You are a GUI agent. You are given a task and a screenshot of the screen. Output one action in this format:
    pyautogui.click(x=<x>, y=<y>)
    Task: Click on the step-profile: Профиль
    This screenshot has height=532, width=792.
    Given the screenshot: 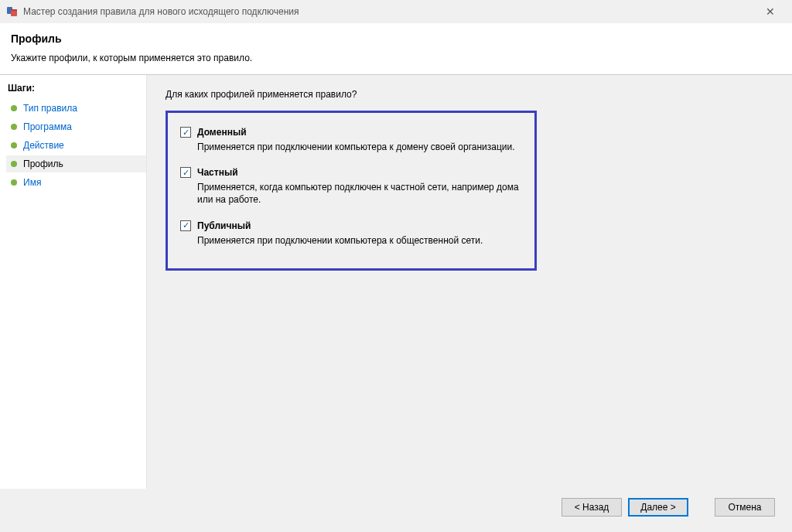 What is the action you would take?
    pyautogui.click(x=76, y=164)
    